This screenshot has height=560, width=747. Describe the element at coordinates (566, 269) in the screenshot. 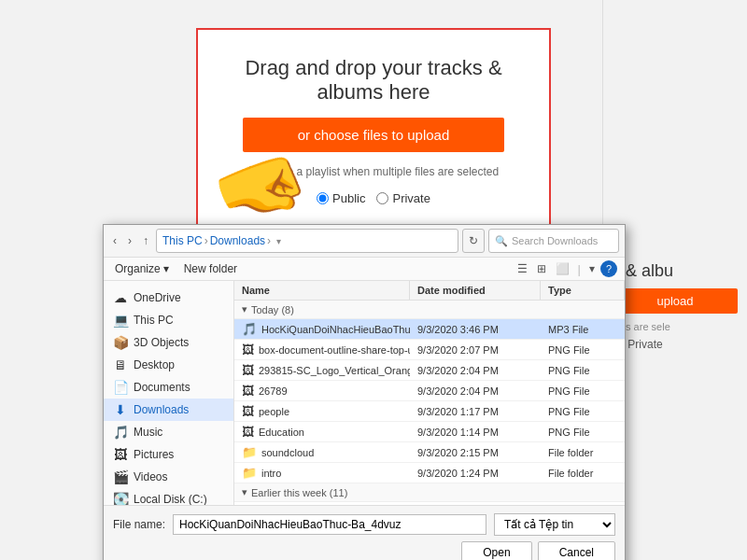

I see `view-buttons: ☰ ⊞ ⬜ | ▾ ?` at that location.